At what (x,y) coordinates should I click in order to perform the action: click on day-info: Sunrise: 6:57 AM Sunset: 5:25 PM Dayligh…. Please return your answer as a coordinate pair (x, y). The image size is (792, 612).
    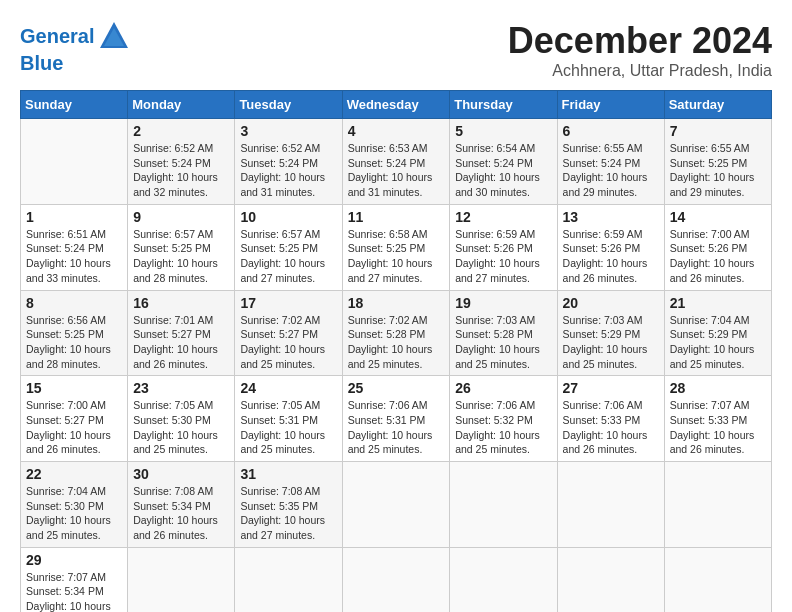
    Looking at the image, I should click on (181, 256).